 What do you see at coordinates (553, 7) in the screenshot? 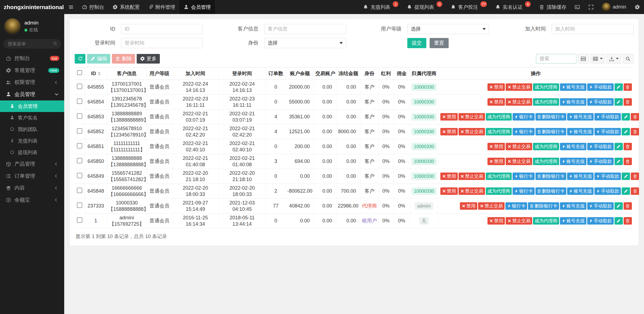
I see `clear-cache-button: 清除缓存` at bounding box center [553, 7].